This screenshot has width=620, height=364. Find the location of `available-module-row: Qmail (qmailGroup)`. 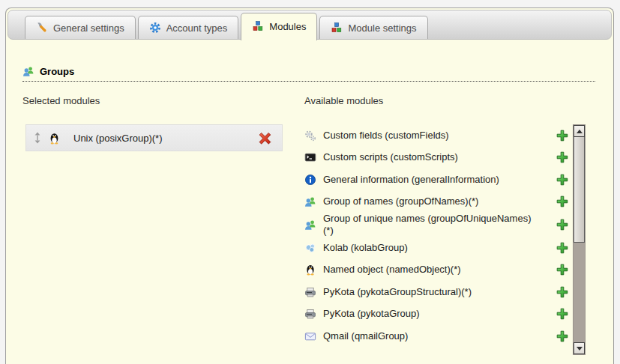

available-module-row: Qmail (qmailGroup) is located at coordinates (438, 336).